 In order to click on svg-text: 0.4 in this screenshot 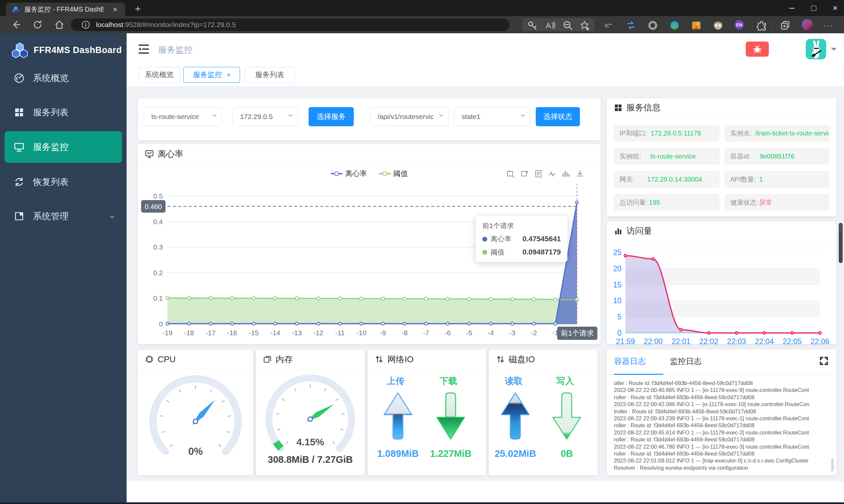, I will do `click(158, 222)`.